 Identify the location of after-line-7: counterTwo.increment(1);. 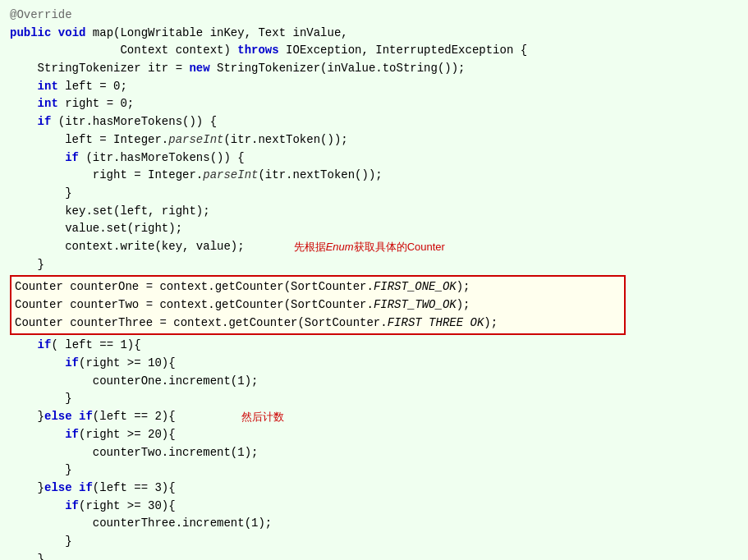
(374, 453).